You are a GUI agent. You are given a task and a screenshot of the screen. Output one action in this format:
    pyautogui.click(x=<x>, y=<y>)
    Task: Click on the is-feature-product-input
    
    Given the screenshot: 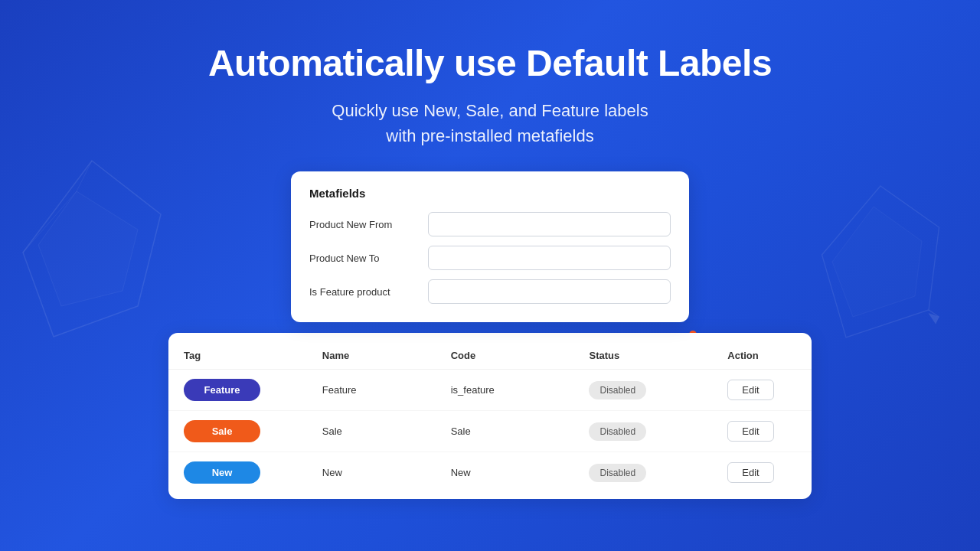 What is the action you would take?
    pyautogui.click(x=550, y=292)
    